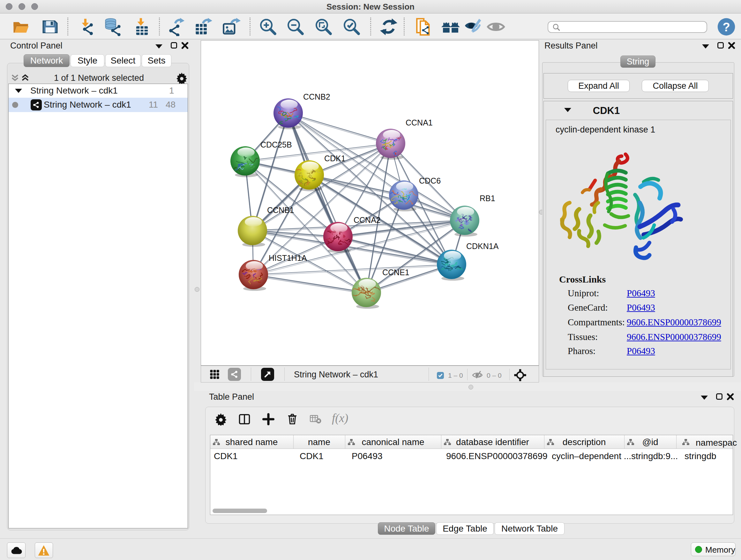  Describe the element at coordinates (276, 145) in the screenshot. I see `svg-text: CDC25B` at that location.